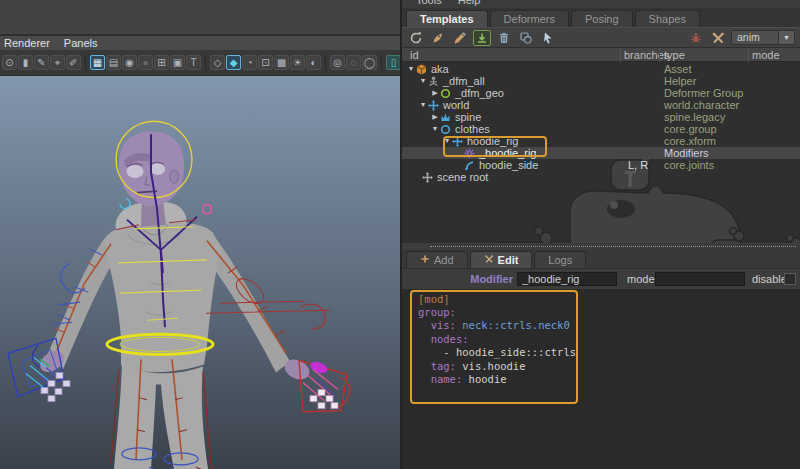 Image resolution: width=800 pixels, height=469 pixels. Describe the element at coordinates (146, 62) in the screenshot. I see `gate-mask-icon: ●` at that location.